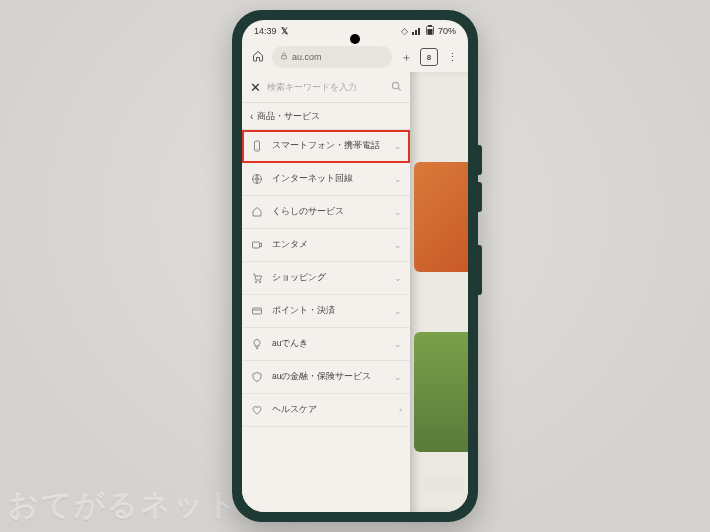  I want to click on menu-item-label: auでんき, so click(329, 344).